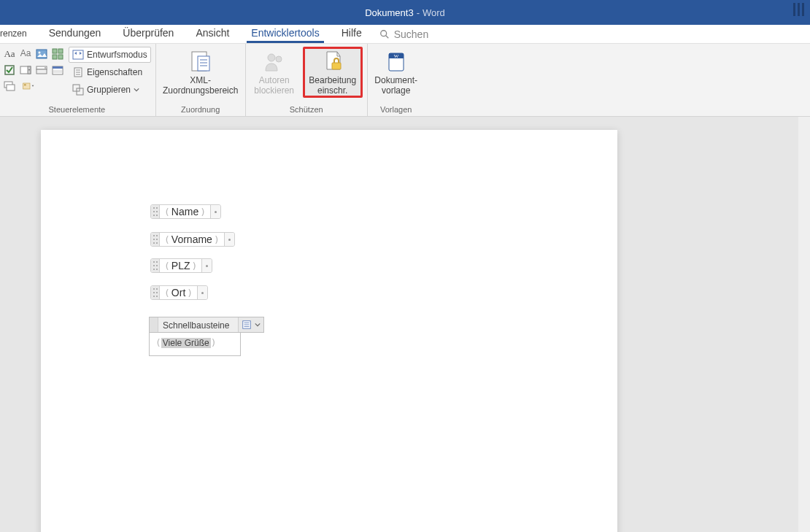 This screenshot has height=532, width=810. I want to click on tab-hilfe: Hilfe, so click(352, 34).